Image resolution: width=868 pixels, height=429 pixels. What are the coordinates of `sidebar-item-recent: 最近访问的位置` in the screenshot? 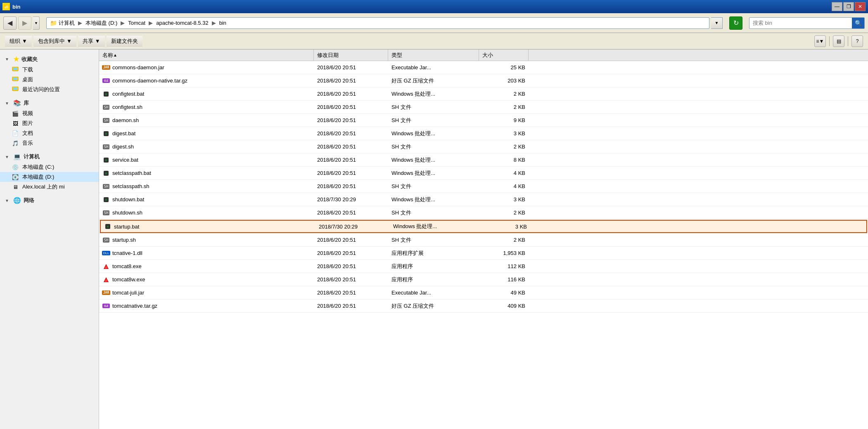 It's located at (50, 90).